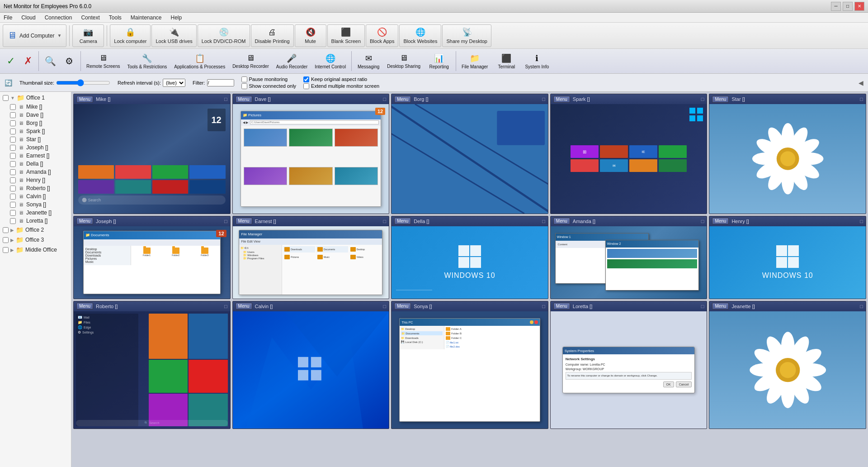 Image resolution: width=868 pixels, height=467 pixels. I want to click on desktop-recorder-button: 🖥 Desktop Recorder, so click(250, 61).